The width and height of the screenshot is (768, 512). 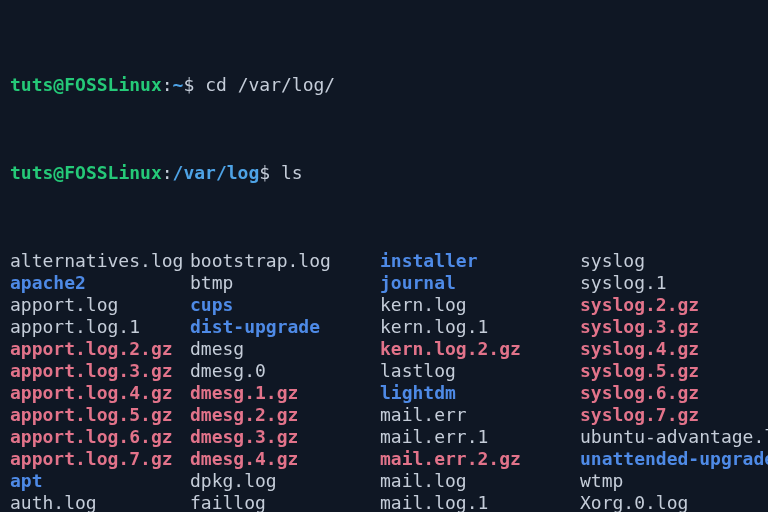 I want to click on ls-entry: apt, so click(x=100, y=481).